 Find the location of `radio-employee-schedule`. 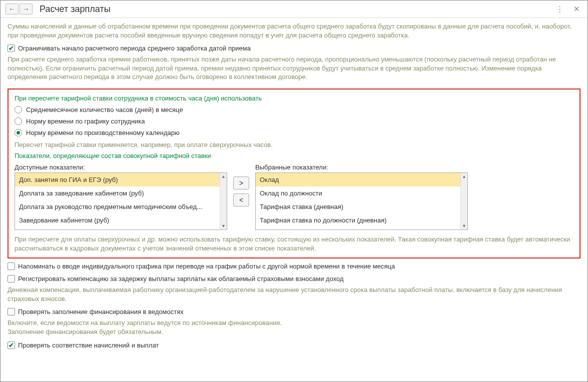

radio-employee-schedule is located at coordinates (18, 121).